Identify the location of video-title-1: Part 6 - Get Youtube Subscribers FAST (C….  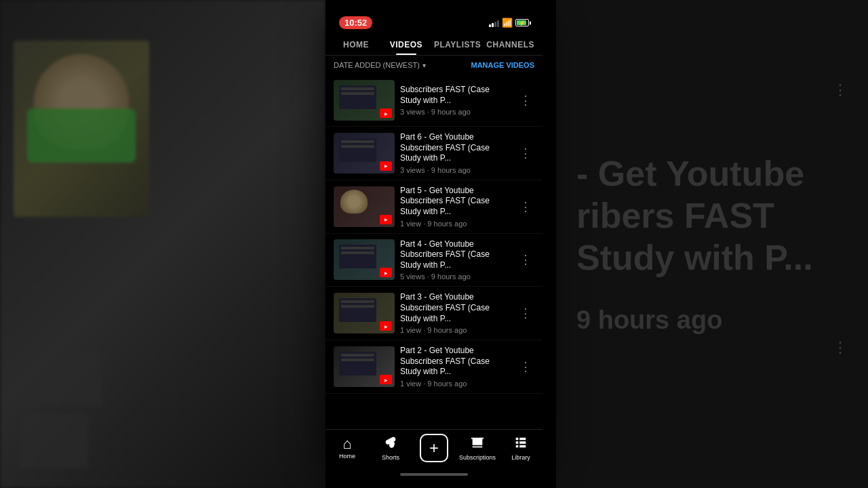
(456, 148).